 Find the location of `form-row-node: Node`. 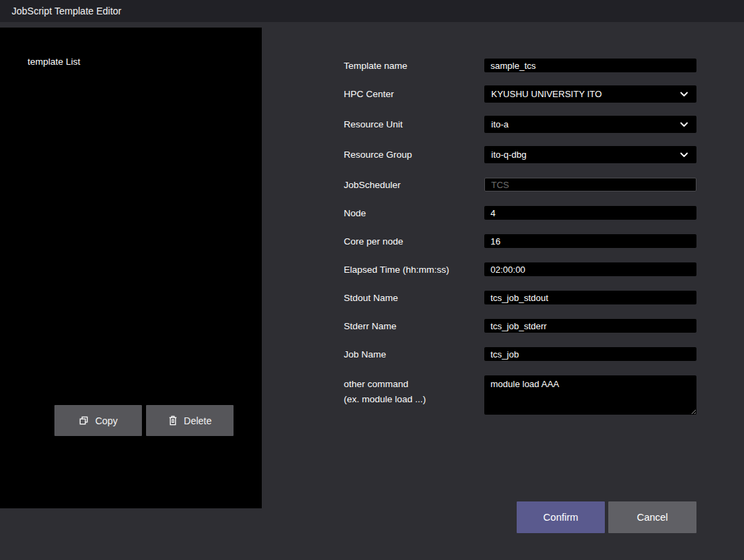

form-row-node: Node is located at coordinates (520, 213).